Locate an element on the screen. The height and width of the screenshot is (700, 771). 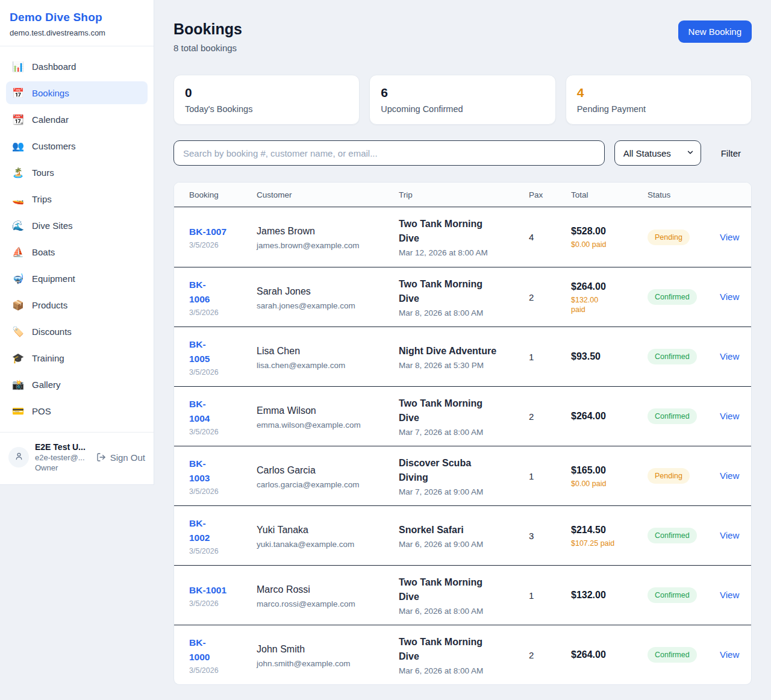
sidebar-header: Demo Dive Shop demo.test.divestreams.com is located at coordinates (77, 23).